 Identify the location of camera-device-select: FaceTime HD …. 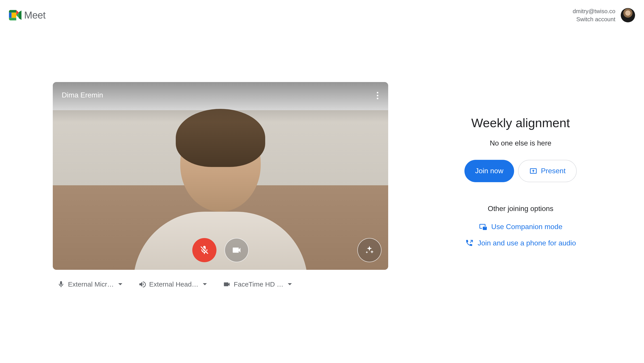
(258, 284).